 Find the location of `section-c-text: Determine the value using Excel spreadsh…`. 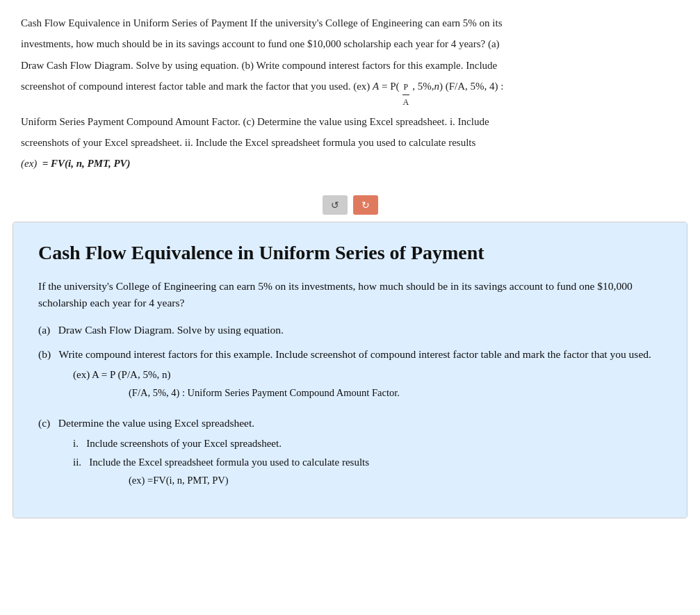

section-c-text: Determine the value using Excel spreadsh… is located at coordinates (156, 423).